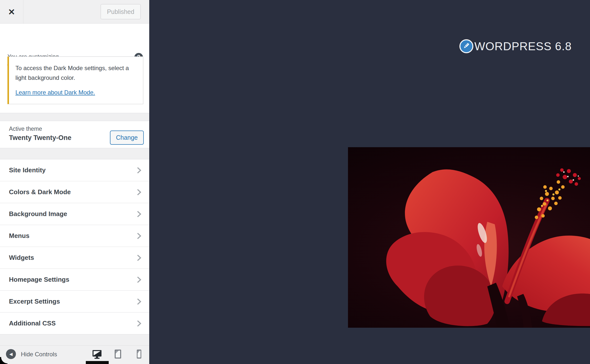 The width and height of the screenshot is (590, 364). I want to click on site-header: WORDPRESS 6.8, so click(515, 46).